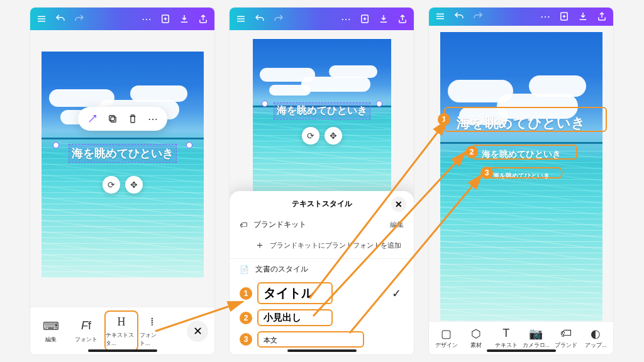 The height and width of the screenshot is (362, 644). What do you see at coordinates (322, 225) in the screenshot?
I see `brand-kit-row: 🏷 ブランドキット 編集` at bounding box center [322, 225].